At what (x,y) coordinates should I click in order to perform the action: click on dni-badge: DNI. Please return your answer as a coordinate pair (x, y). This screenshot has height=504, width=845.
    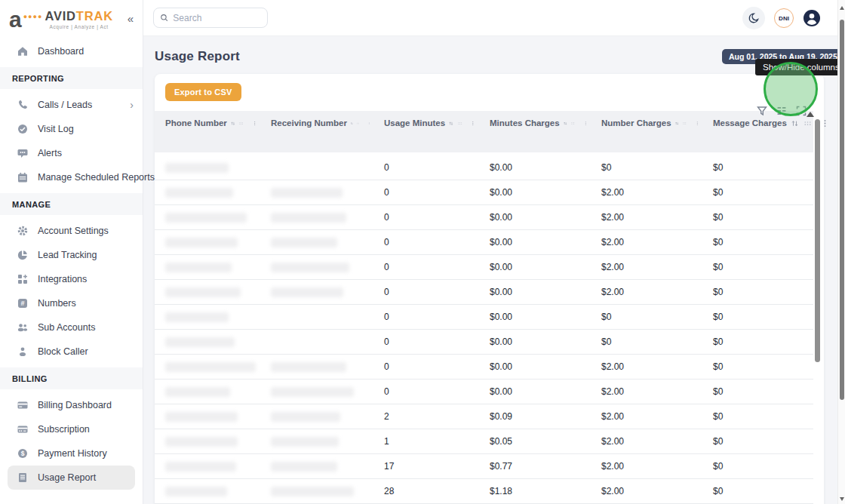
    Looking at the image, I should click on (784, 18).